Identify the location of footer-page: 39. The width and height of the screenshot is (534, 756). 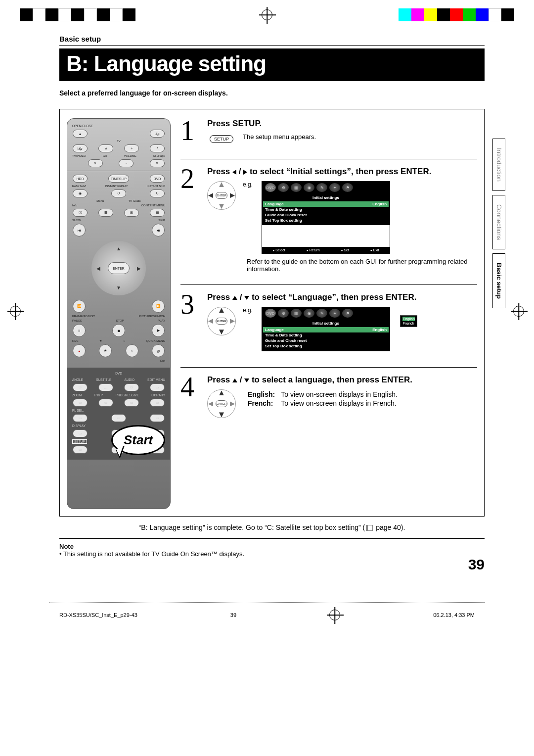
(233, 615).